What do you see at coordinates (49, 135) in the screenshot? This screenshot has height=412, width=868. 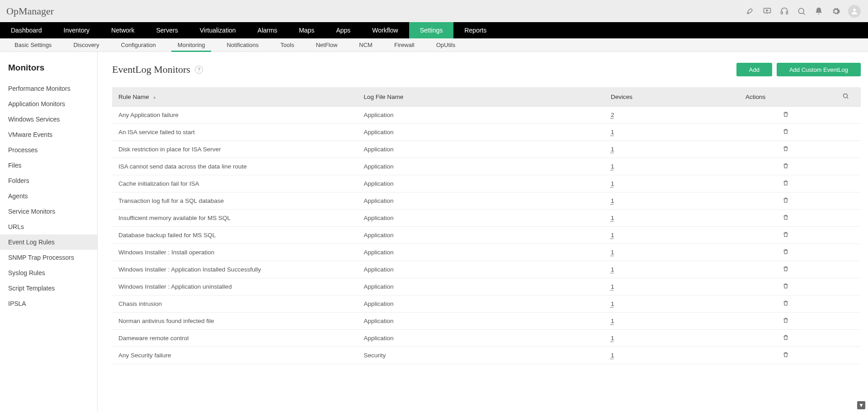 I see `sidebar-item-vmware-events: VMware Events` at bounding box center [49, 135].